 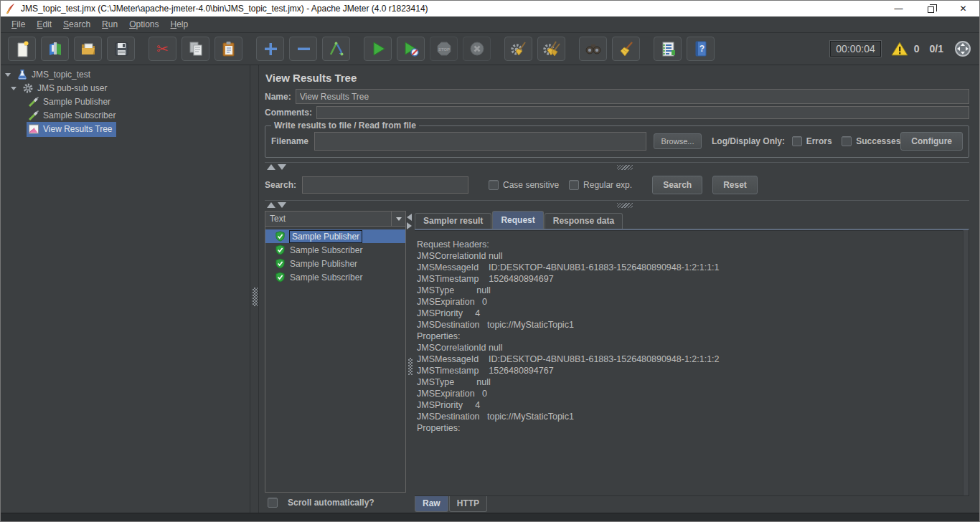 What do you see at coordinates (931, 141) in the screenshot?
I see `configure-button: Configure` at bounding box center [931, 141].